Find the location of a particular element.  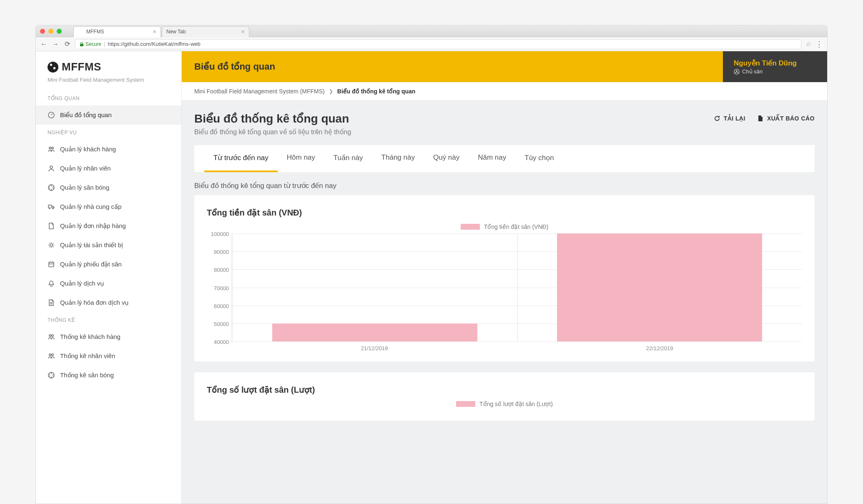

sidebar-item: Quản lý sân bóng is located at coordinates (108, 188).